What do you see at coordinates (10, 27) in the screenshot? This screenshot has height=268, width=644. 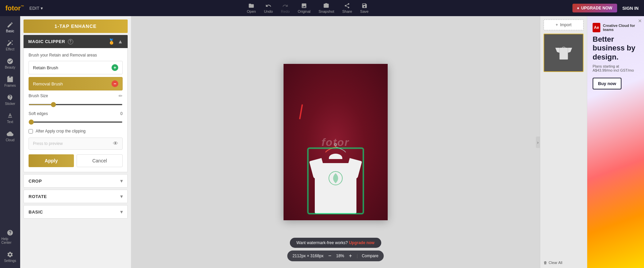 I see `sidebar-item-basic: Basic` at bounding box center [10, 27].